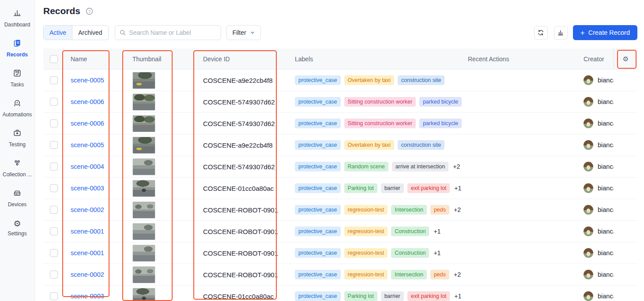 The height and width of the screenshot is (301, 644). Describe the element at coordinates (17, 55) in the screenshot. I see `sidebar-item-label: Records` at that location.